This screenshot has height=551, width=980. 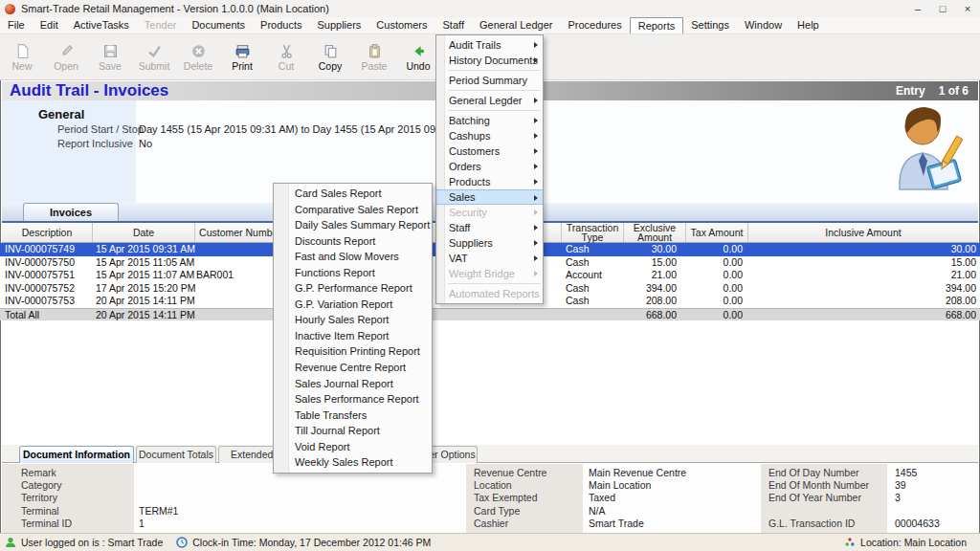 I want to click on toolbar-delete-button: Delete, so click(x=198, y=57).